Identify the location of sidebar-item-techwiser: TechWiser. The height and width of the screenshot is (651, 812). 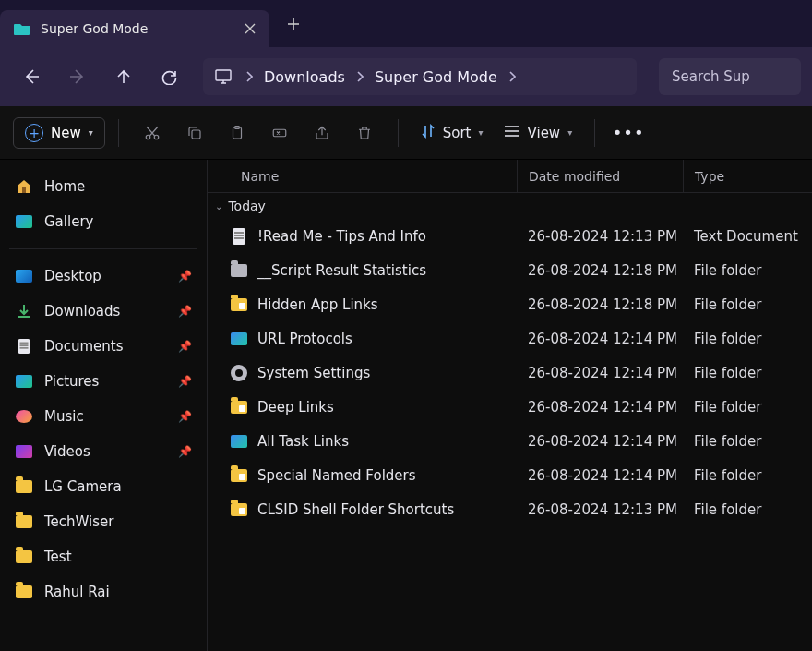
(103, 522).